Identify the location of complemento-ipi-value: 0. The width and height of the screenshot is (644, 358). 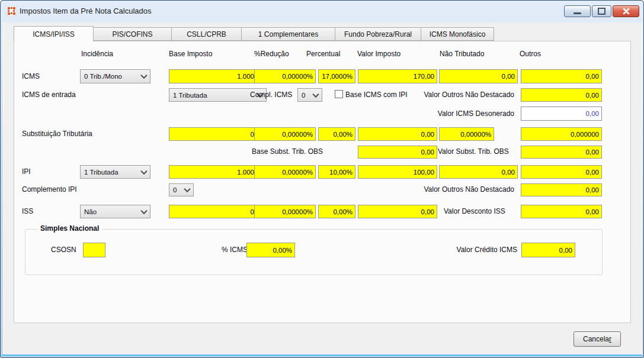
(175, 190).